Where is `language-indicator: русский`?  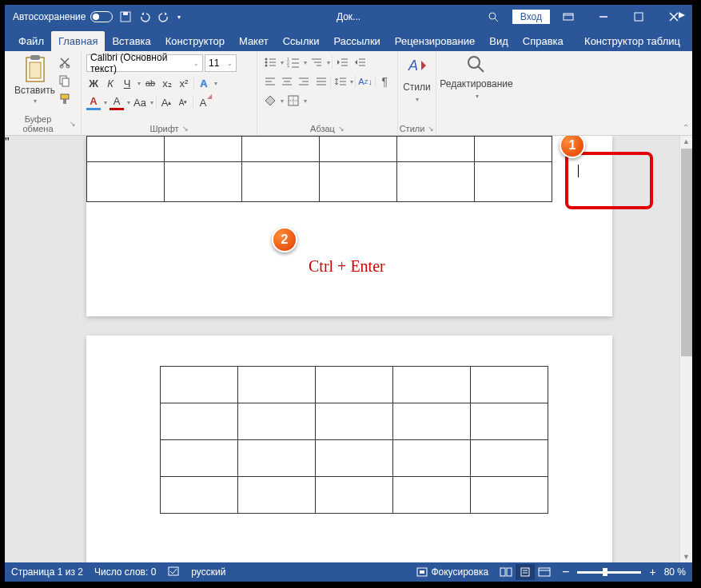 language-indicator: русский is located at coordinates (208, 572).